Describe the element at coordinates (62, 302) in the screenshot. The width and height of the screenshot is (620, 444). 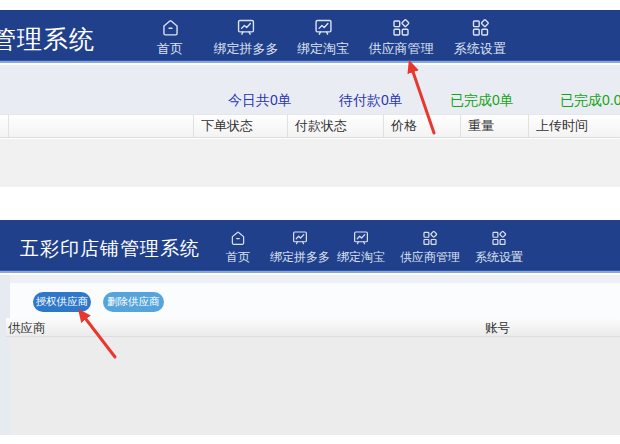
I see `authorize-supplier-button: 授权供应商` at that location.